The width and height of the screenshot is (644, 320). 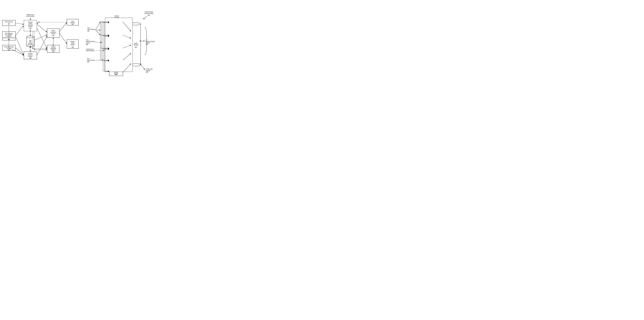 What do you see at coordinates (53, 47) in the screenshot?
I see `attr-weighting-label1: Attribute` at bounding box center [53, 47].